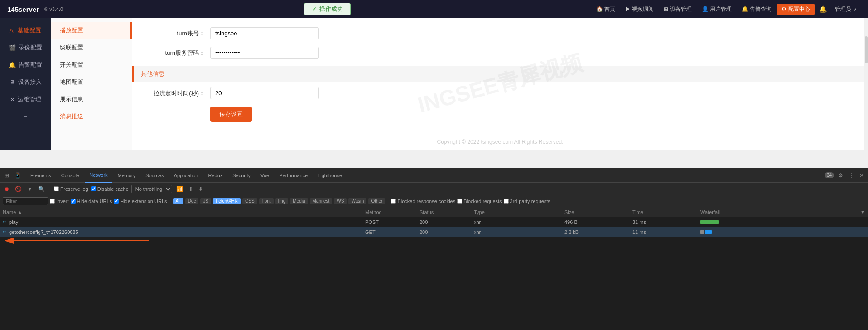 This screenshot has height=330, width=868. What do you see at coordinates (140, 201) in the screenshot?
I see `hide-extension-urls-label: Hide extension URLs` at bounding box center [140, 201].